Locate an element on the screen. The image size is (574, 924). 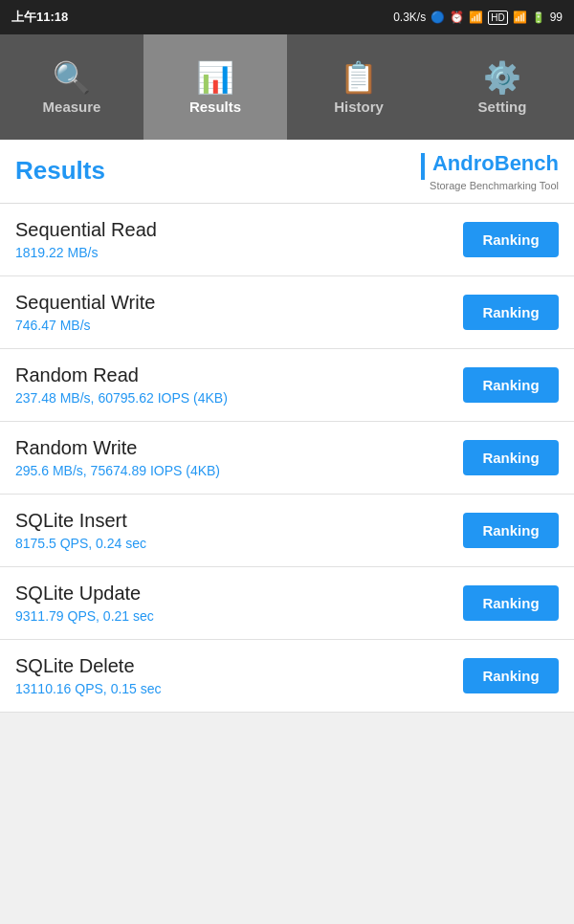
results-title: Results is located at coordinates (60, 170).